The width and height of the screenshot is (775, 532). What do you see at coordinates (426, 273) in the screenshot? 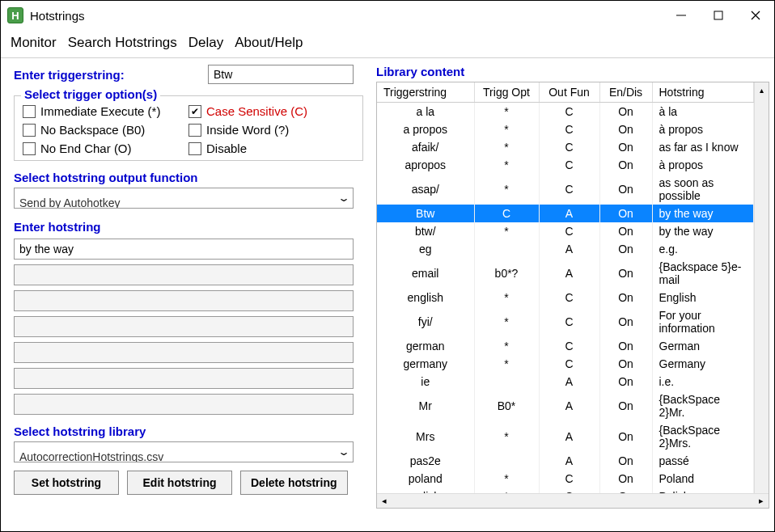
I see `table-cell: email` at bounding box center [426, 273].